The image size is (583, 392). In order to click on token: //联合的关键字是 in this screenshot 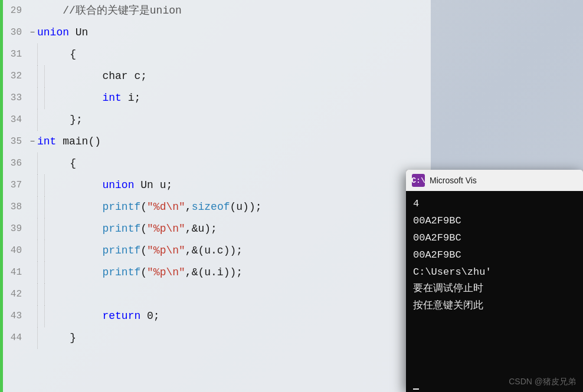, I will do `click(93, 11)`.